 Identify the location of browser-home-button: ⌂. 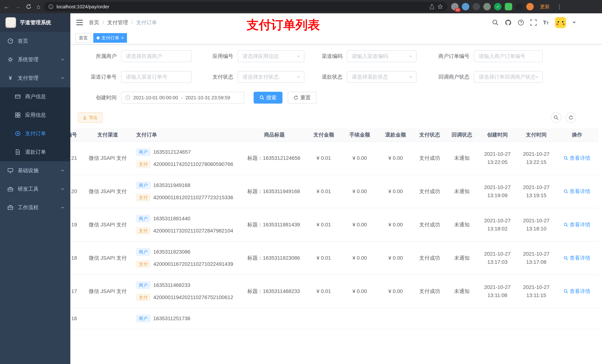
(38, 7).